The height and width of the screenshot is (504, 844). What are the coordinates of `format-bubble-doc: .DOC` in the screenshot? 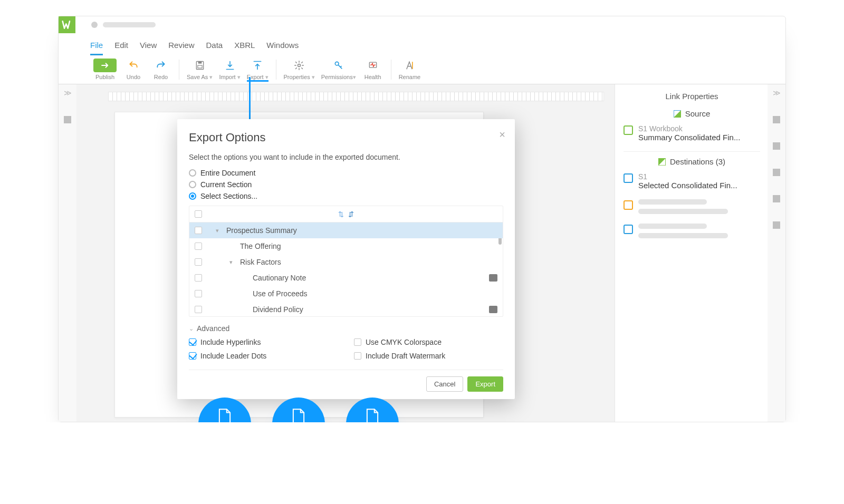 It's located at (372, 410).